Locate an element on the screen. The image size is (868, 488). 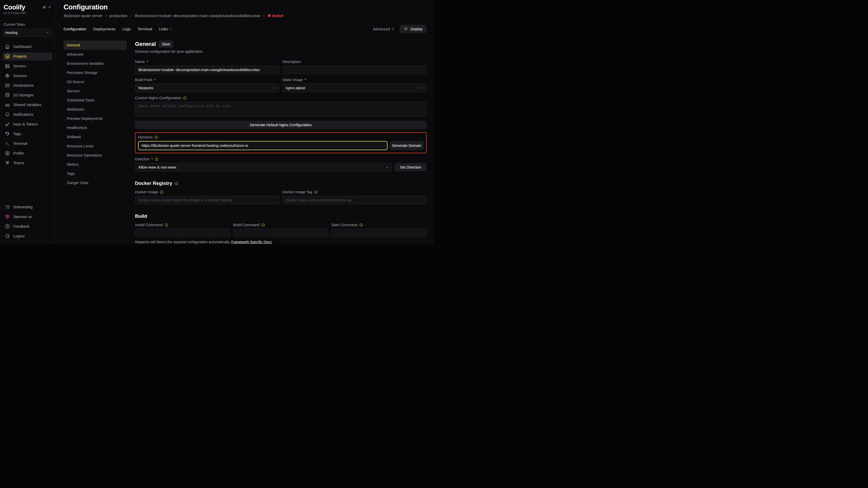
bell-icon is located at coordinates (7, 115).